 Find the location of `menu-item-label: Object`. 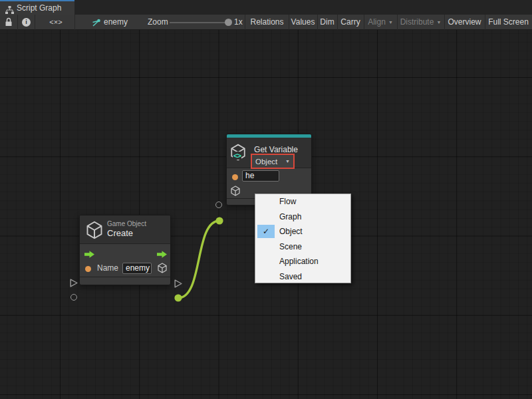

menu-item-label: Object is located at coordinates (291, 231).